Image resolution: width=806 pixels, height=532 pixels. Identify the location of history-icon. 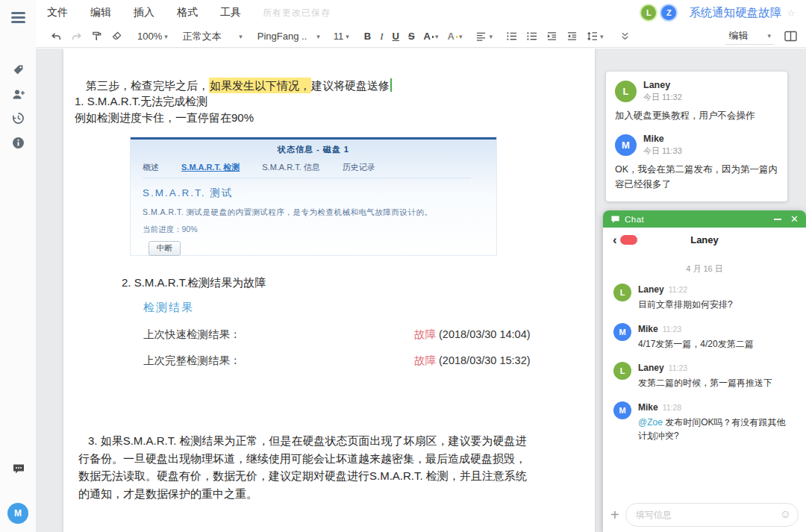
(18, 118).